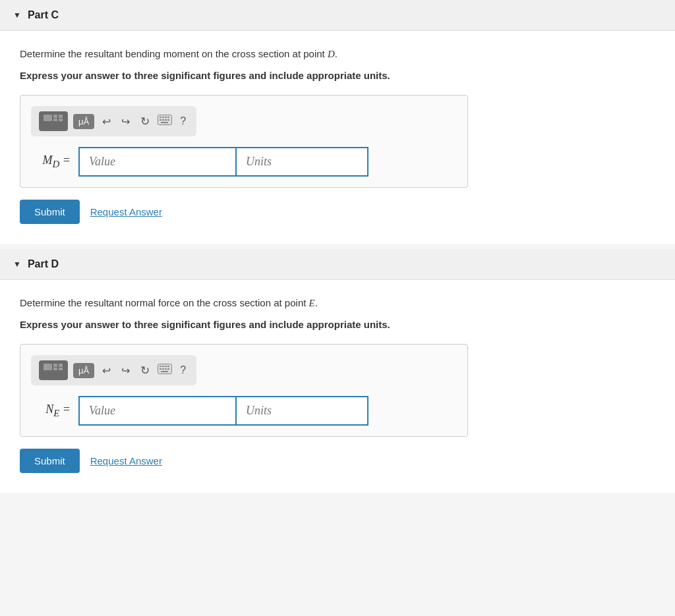  I want to click on part-c-question: Determine the resultant bending moment o…, so click(338, 54).